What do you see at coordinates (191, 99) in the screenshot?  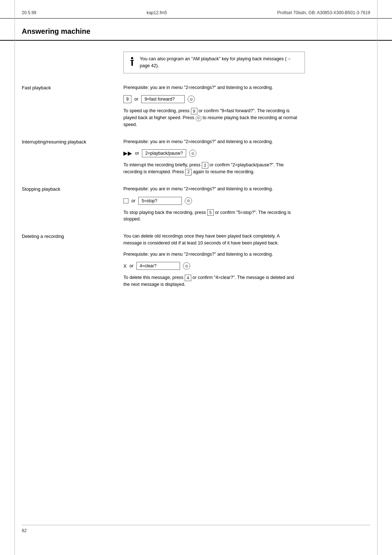 I see `check-icon-fast-playback: ⊙` at bounding box center [191, 99].